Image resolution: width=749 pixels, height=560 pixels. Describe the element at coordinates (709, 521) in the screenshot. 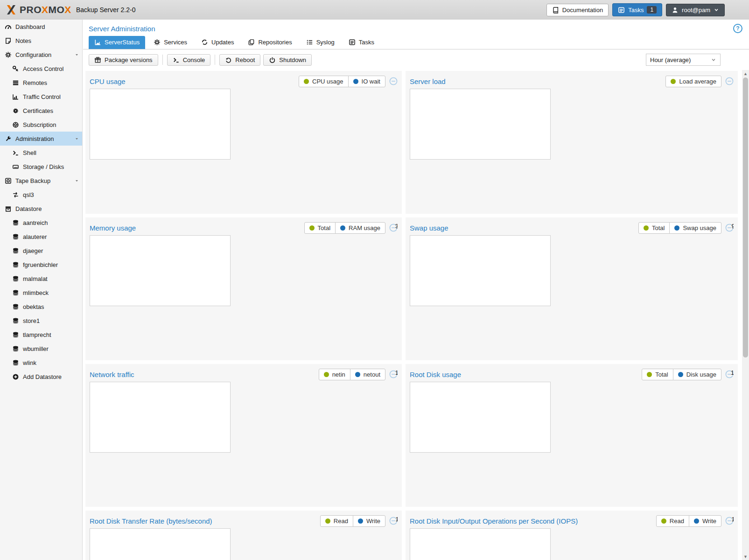

I see `legend-label: Write` at that location.